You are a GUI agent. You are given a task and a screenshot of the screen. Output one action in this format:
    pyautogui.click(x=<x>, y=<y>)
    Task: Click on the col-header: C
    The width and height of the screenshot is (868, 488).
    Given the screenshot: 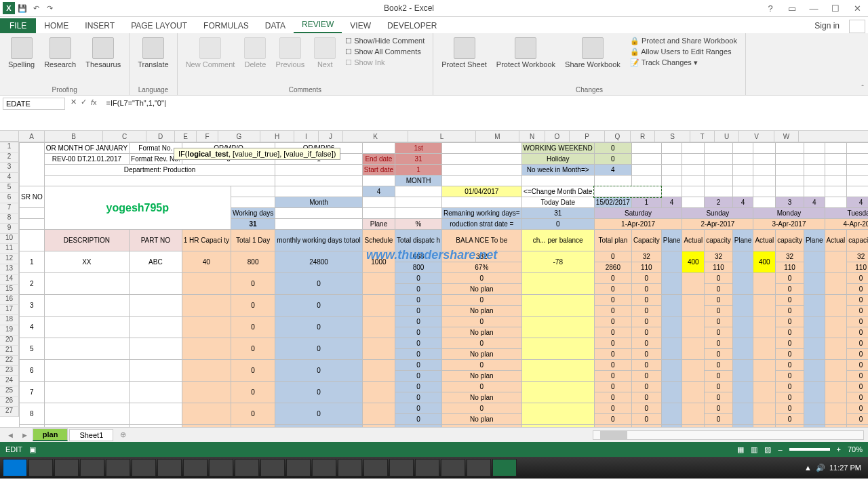 What is the action you would take?
    pyautogui.click(x=125, y=136)
    